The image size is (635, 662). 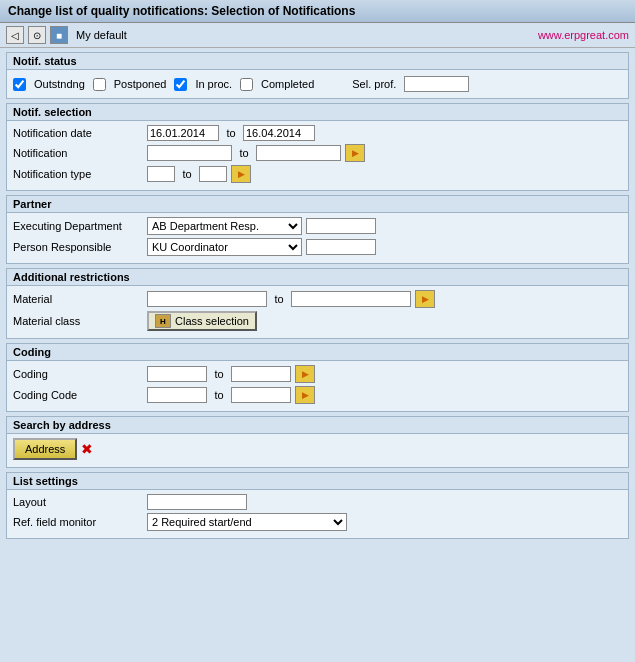 I want to click on search-by-address-section: Search by address Address ✖, so click(x=318, y=442).